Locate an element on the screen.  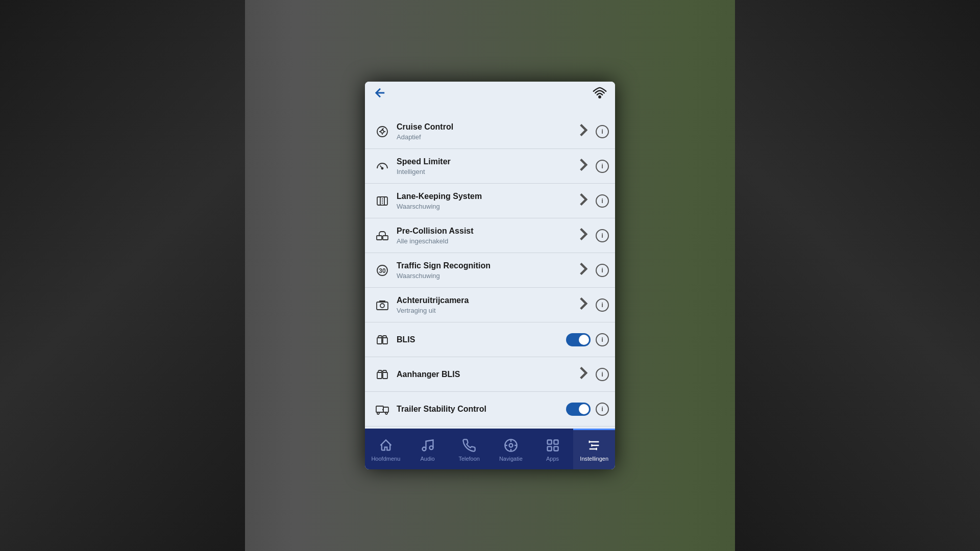
list-item-trailer-stability: Trailer Stability Controli is located at coordinates (490, 409).